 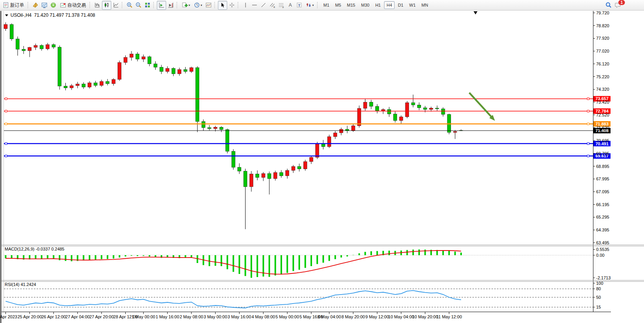 I want to click on timeframe-h1: H1, so click(x=378, y=5).